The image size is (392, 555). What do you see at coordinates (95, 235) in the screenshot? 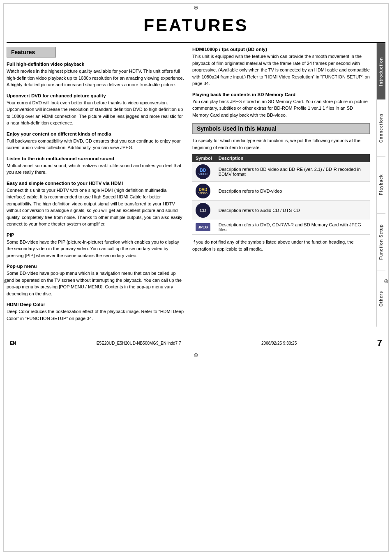
I see `feature-title: PIP` at bounding box center [95, 235].